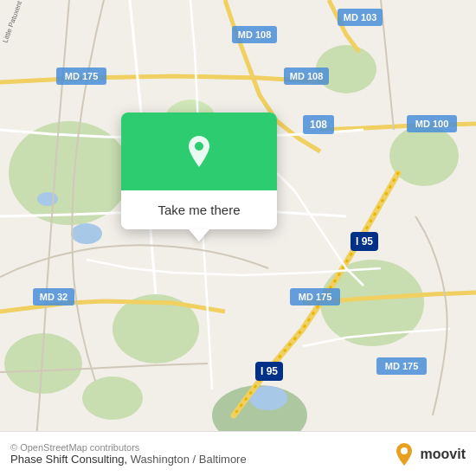  What do you see at coordinates (318, 125) in the screenshot?
I see `svg-text: 108` at bounding box center [318, 125].